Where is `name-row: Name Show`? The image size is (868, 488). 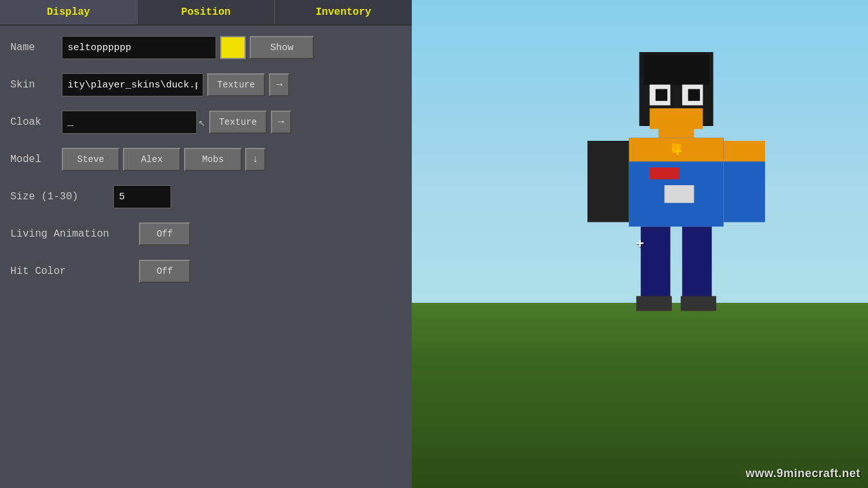 name-row: Name Show is located at coordinates (206, 48).